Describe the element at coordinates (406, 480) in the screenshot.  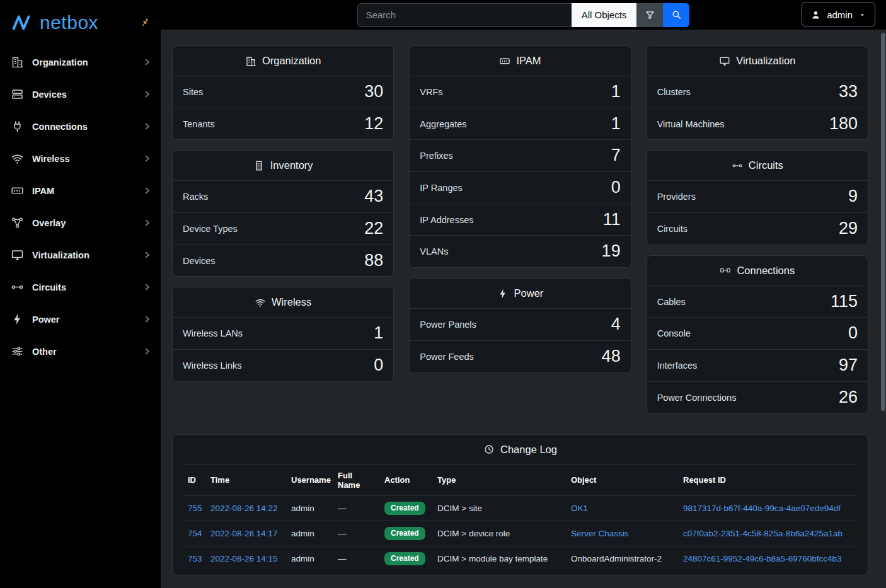
I see `col-header-action: Action` at that location.